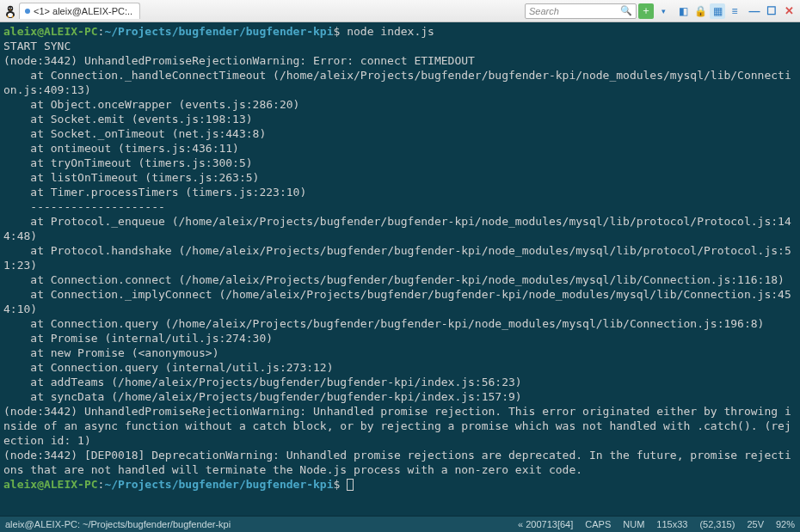 The width and height of the screenshot is (800, 532). I want to click on lock-button: 🔒, so click(700, 11).